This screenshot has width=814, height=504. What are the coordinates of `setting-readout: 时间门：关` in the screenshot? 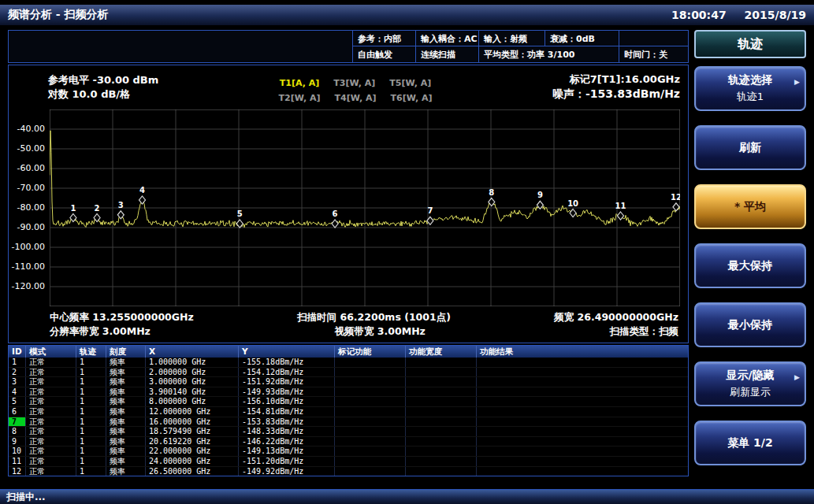 It's located at (654, 54).